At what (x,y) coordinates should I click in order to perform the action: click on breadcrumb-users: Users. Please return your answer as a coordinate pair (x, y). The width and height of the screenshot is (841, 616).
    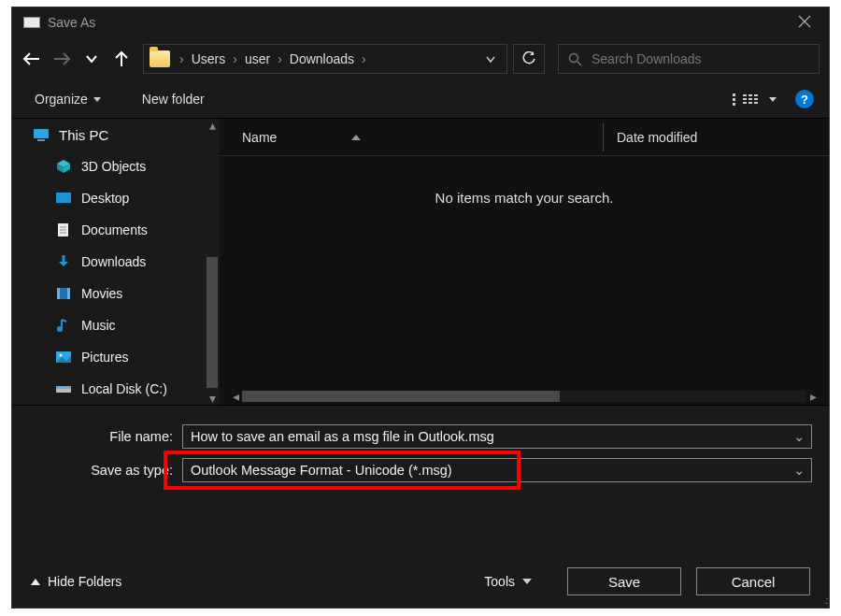
    Looking at the image, I should click on (209, 59).